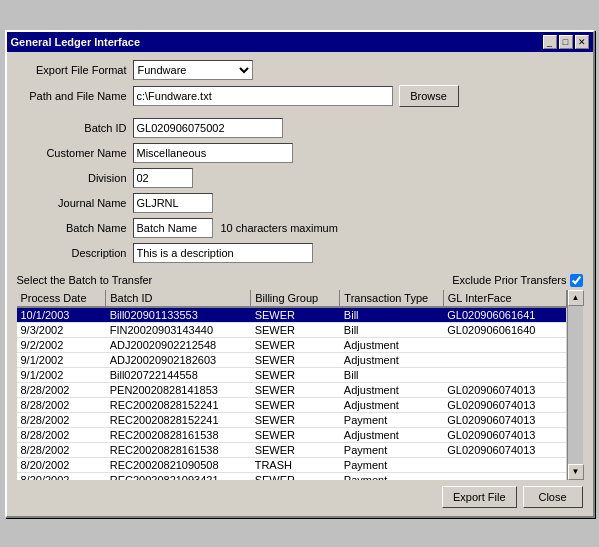 The width and height of the screenshot is (599, 547). What do you see at coordinates (566, 42) in the screenshot?
I see `maximize-button: □` at bounding box center [566, 42].